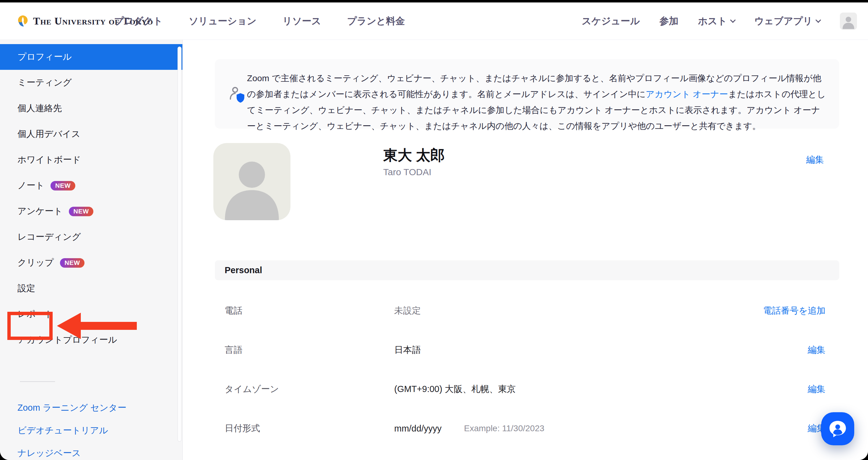 The image size is (868, 460). What do you see at coordinates (91, 428) in the screenshot?
I see `sidebar-footer-links: Zoom ラーニング センター ビデオチュートリアル ナレッジベース` at bounding box center [91, 428].